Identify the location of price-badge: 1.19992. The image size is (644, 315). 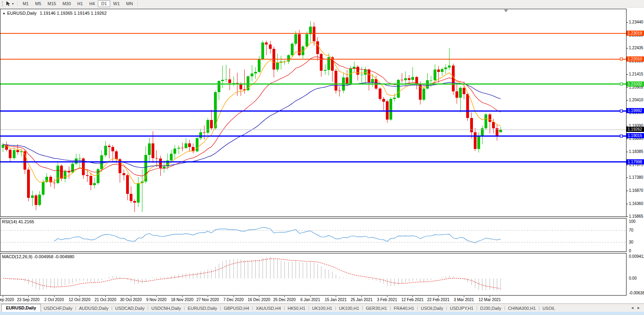
(635, 110).